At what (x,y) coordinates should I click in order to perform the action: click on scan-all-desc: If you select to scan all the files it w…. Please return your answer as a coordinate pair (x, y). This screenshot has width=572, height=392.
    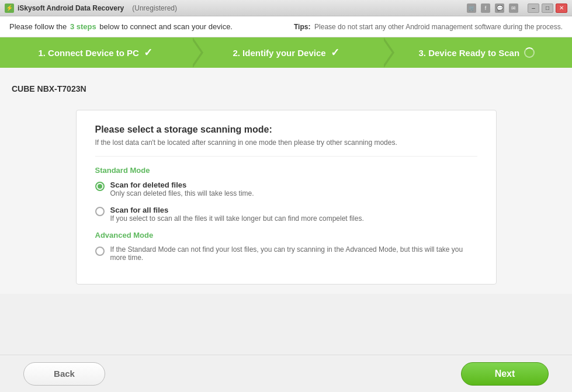
    Looking at the image, I should click on (237, 218).